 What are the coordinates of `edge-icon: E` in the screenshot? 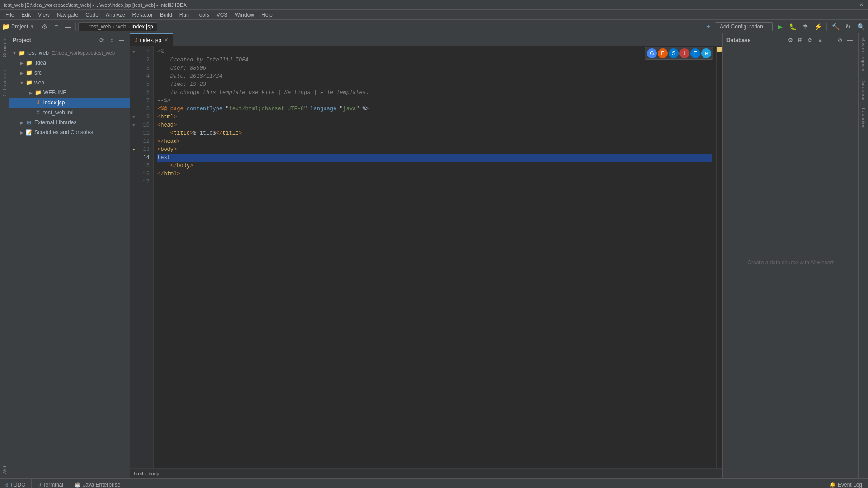 It's located at (695, 53).